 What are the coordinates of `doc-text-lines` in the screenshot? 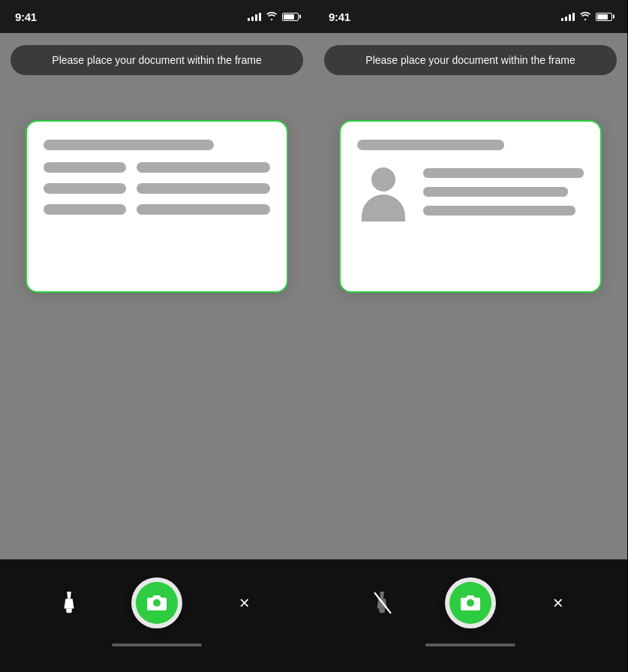 It's located at (503, 191).